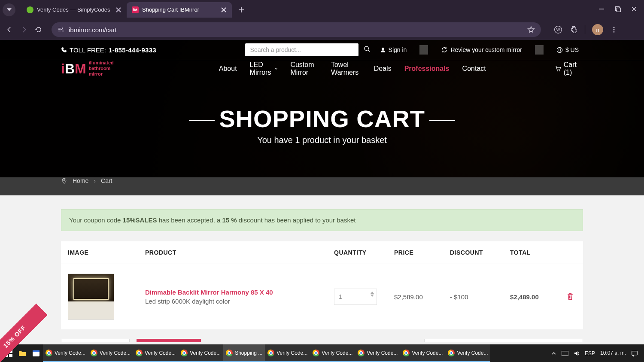 This screenshot has height=362, width=644. What do you see at coordinates (367, 50) in the screenshot?
I see `search-button` at bounding box center [367, 50].